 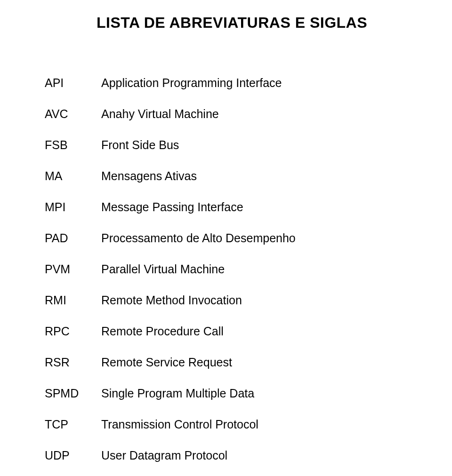 What do you see at coordinates (73, 176) in the screenshot?
I see `abbrev-term: MA` at bounding box center [73, 176].